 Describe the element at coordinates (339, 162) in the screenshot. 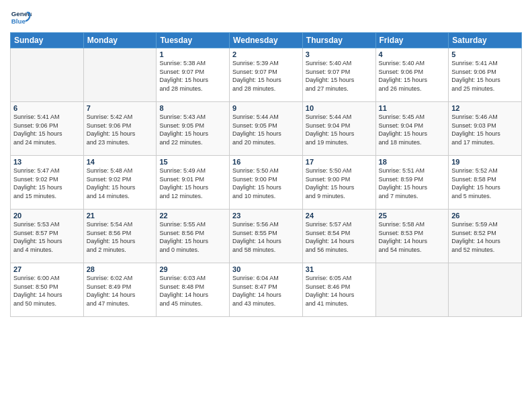

I see `day-number: 17` at that location.